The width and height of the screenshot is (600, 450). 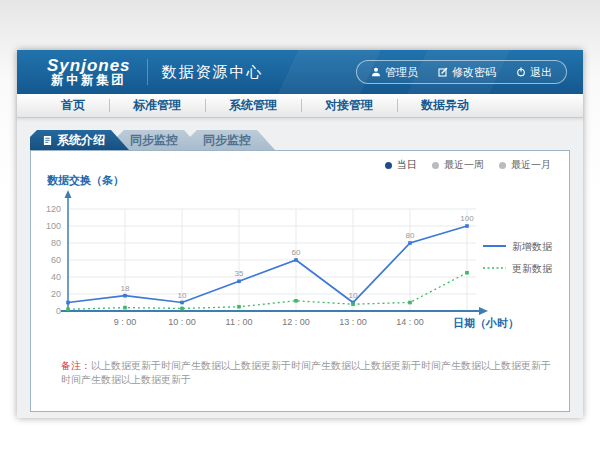 I want to click on note-prefix: 备注：, so click(x=76, y=366).